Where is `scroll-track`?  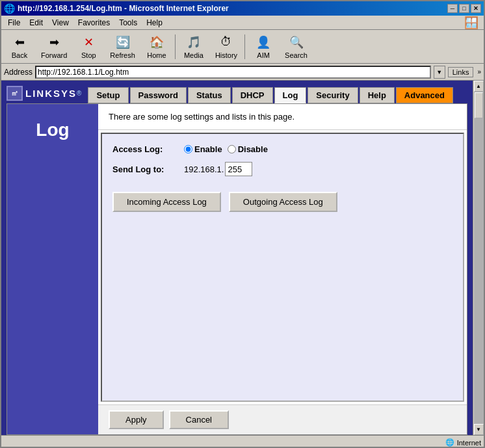 scroll-track is located at coordinates (478, 257).